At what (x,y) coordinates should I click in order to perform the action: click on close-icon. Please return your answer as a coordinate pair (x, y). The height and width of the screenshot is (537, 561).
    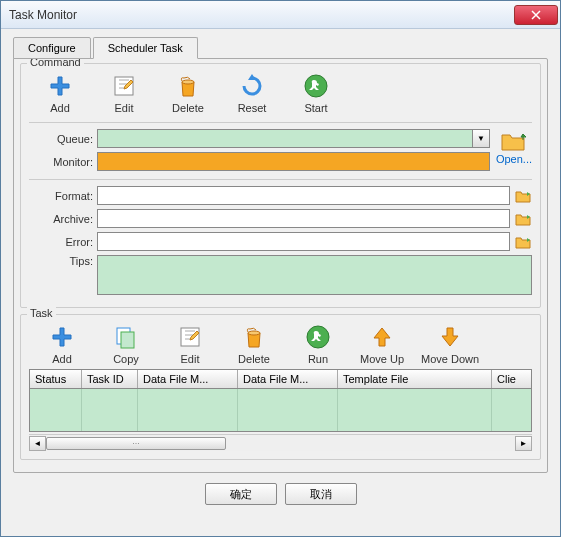
    Looking at the image, I should click on (536, 15).